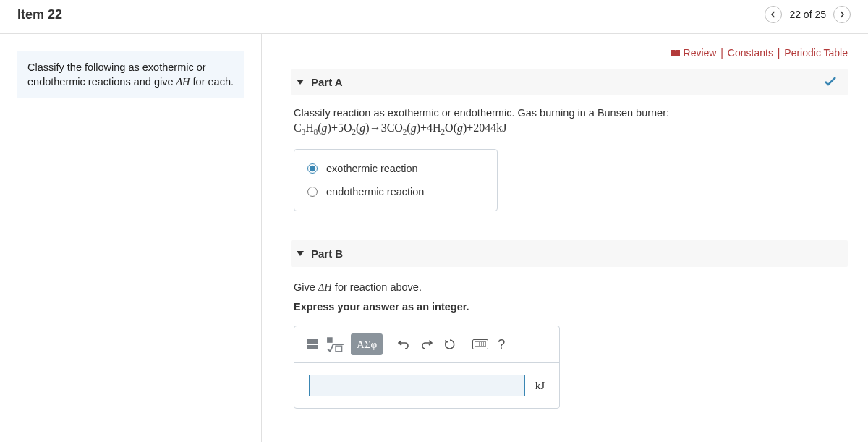 The image size is (868, 442). Describe the element at coordinates (427, 344) in the screenshot. I see `equation-toolbar: ΑΣφ` at that location.